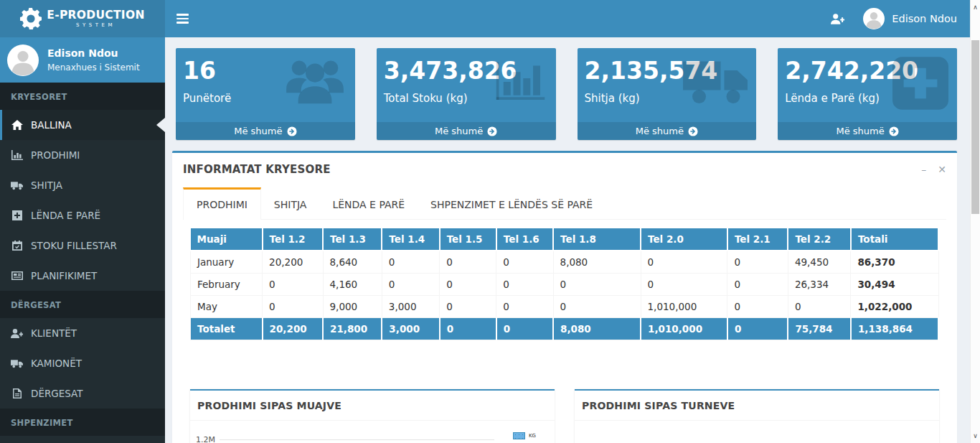 The width and height of the screenshot is (980, 443). What do you see at coordinates (83, 393) in the screenshot?
I see `sidebar-item-dergesat: DËRGESAT` at bounding box center [83, 393].